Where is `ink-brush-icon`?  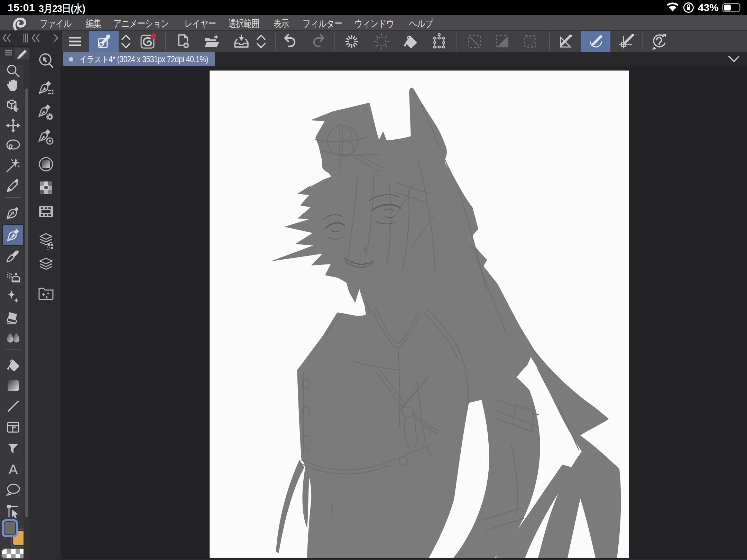
ink-brush-icon is located at coordinates (13, 256).